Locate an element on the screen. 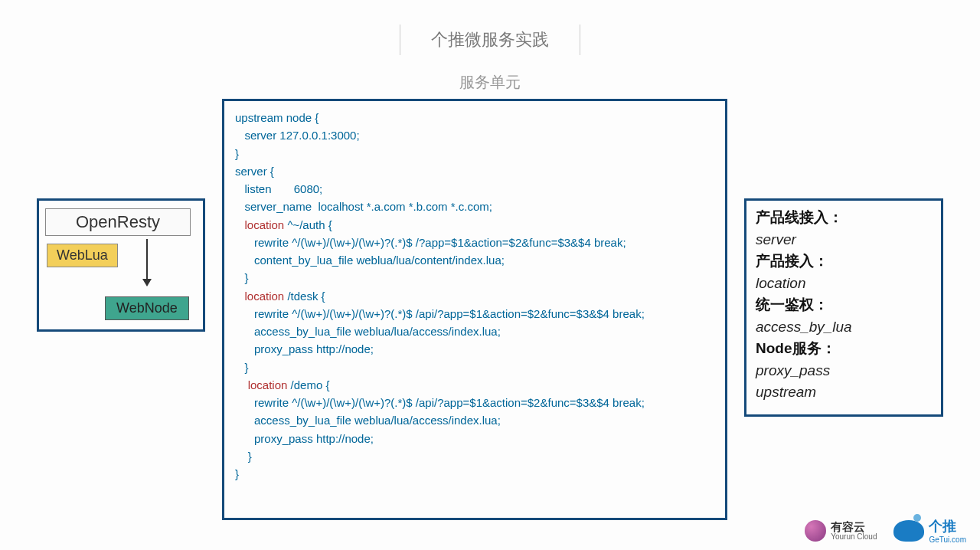 Image resolution: width=980 pixels, height=550 pixels. yourun-cn: 有容云 is located at coordinates (854, 527).